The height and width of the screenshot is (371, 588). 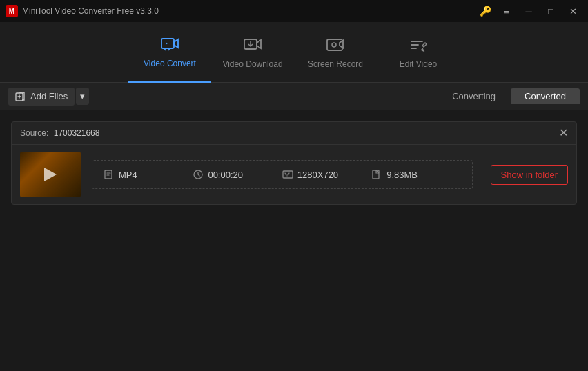 What do you see at coordinates (327, 174) in the screenshot?
I see `resolution-detail: 1280X720` at bounding box center [327, 174].